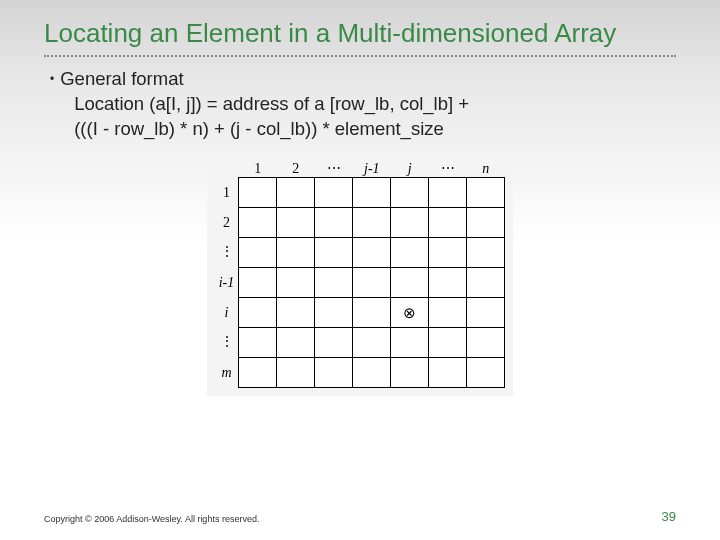 The width and height of the screenshot is (720, 540). Describe the element at coordinates (227, 193) in the screenshot. I see `row-label: 1` at that location.